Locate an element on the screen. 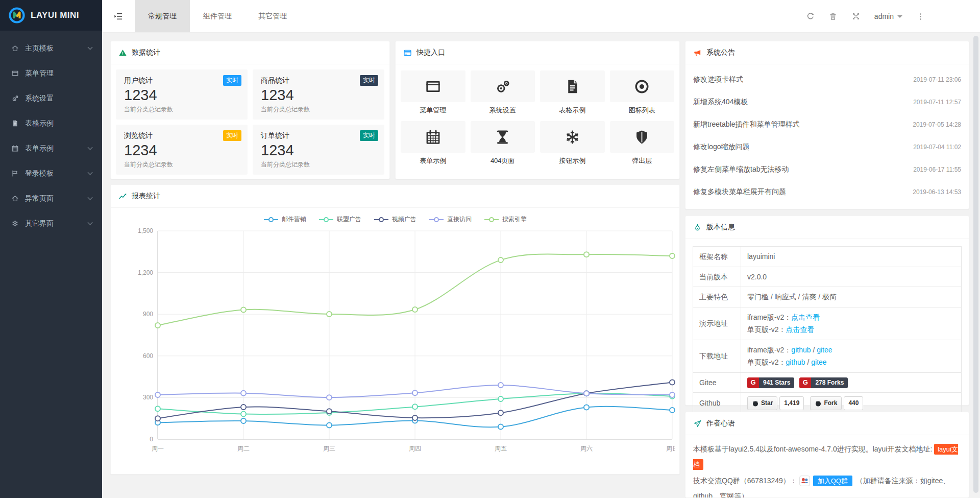 The height and width of the screenshot is (498, 980). github-count: 440 is located at coordinates (853, 404).